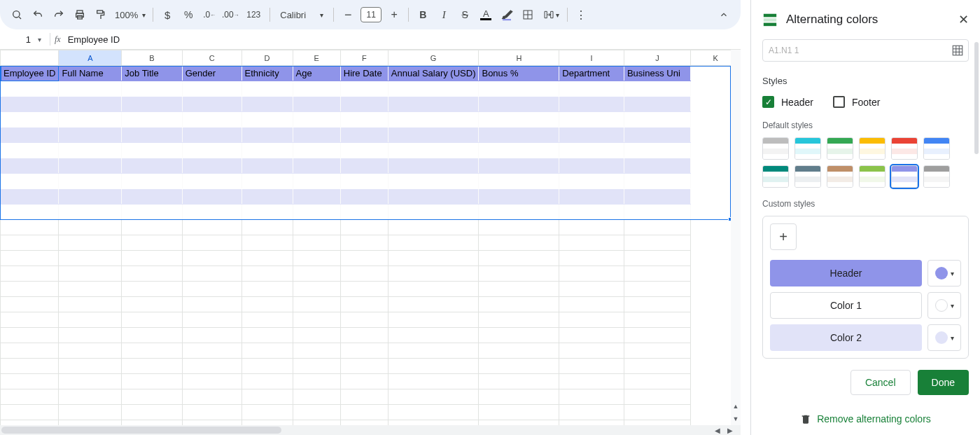 The width and height of the screenshot is (980, 435). Describe the element at coordinates (316, 74) in the screenshot. I see `cell: Age` at that location.